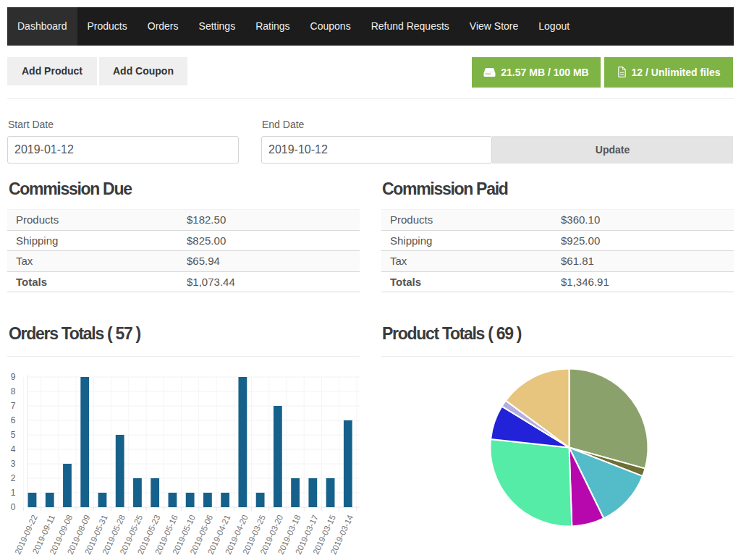 The width and height of the screenshot is (741, 560). What do you see at coordinates (13, 377) in the screenshot?
I see `svg-text: 9` at bounding box center [13, 377].